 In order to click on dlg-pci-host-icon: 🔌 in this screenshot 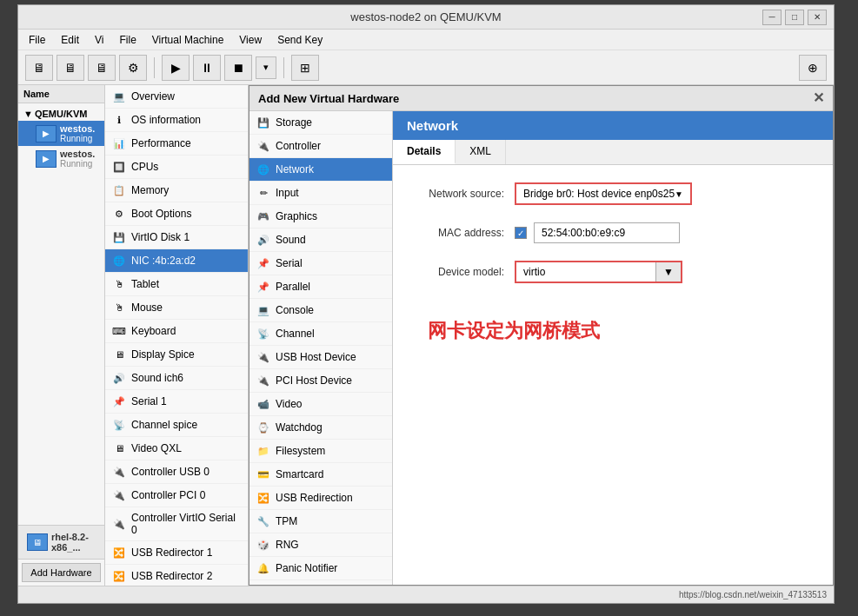, I will do `click(263, 381)`.